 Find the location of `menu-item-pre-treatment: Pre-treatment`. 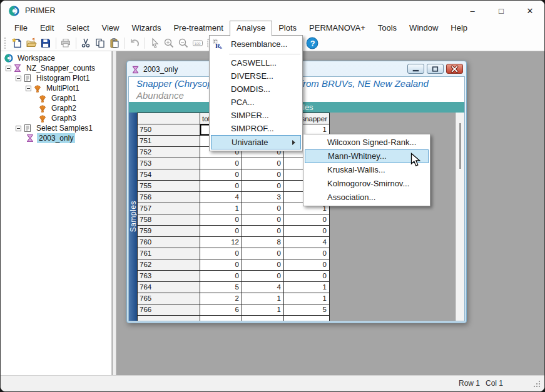

menu-item-pre-treatment: Pre-treatment is located at coordinates (198, 28).